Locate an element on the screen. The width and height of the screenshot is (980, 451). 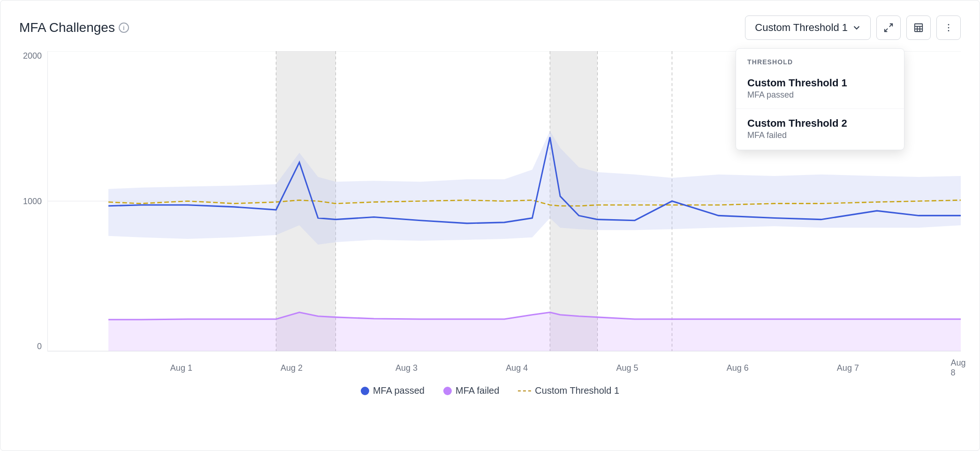
legend-dot-passed is located at coordinates (365, 391).